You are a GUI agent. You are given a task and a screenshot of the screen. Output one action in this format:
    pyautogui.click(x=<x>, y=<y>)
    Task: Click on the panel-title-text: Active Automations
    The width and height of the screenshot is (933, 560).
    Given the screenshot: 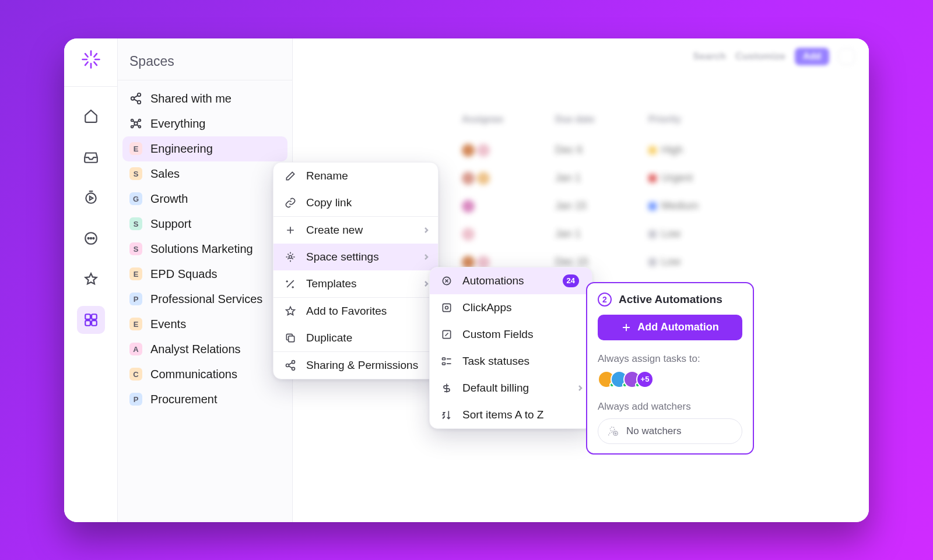 What is the action you would take?
    pyautogui.click(x=671, y=300)
    